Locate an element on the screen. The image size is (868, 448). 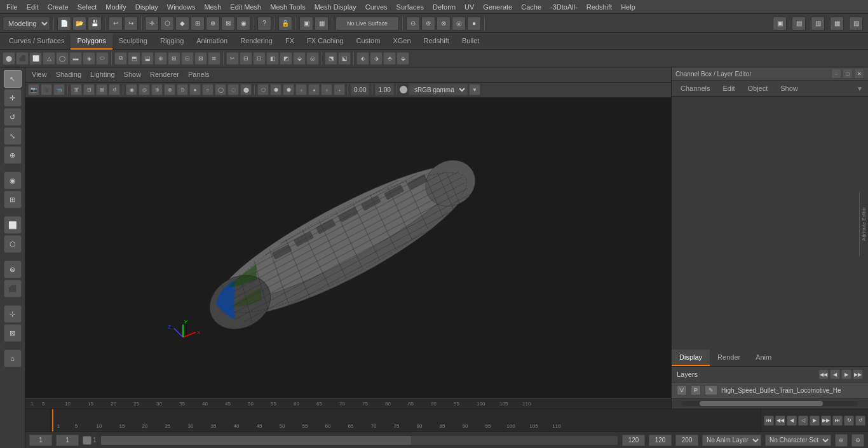
tb2-circularize: ◎ is located at coordinates (313, 58).